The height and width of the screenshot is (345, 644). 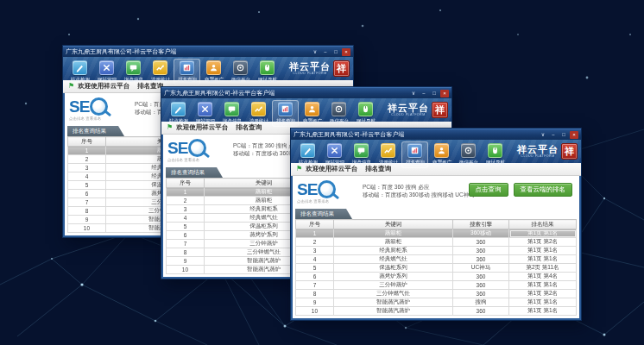 What do you see at coordinates (419, 191) in the screenshot?
I see `engine-list: PC端：百度 360 搜狗 必应 移动端：百度移动 360移动 搜狗移动 UC神…` at bounding box center [419, 191].